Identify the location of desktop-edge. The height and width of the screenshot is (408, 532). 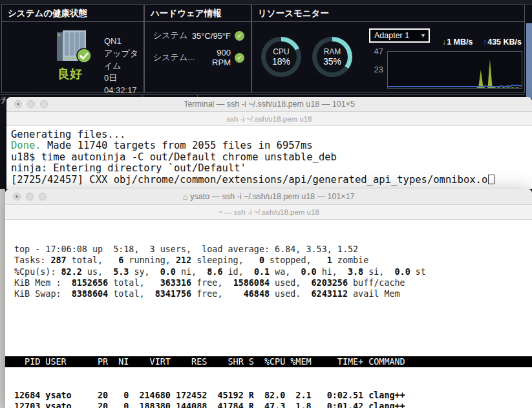
(529, 61).